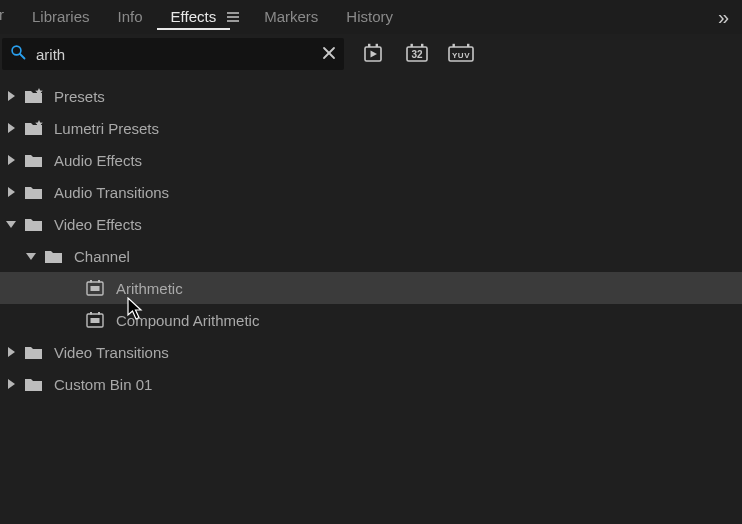 The height and width of the screenshot is (524, 742). Describe the element at coordinates (371, 256) in the screenshot. I see `tree-item: Channel` at that location.